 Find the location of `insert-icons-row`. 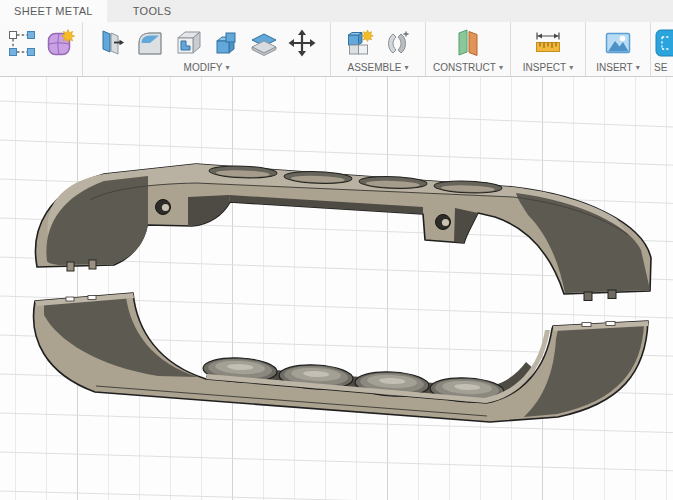

insert-icons-row is located at coordinates (618, 42).